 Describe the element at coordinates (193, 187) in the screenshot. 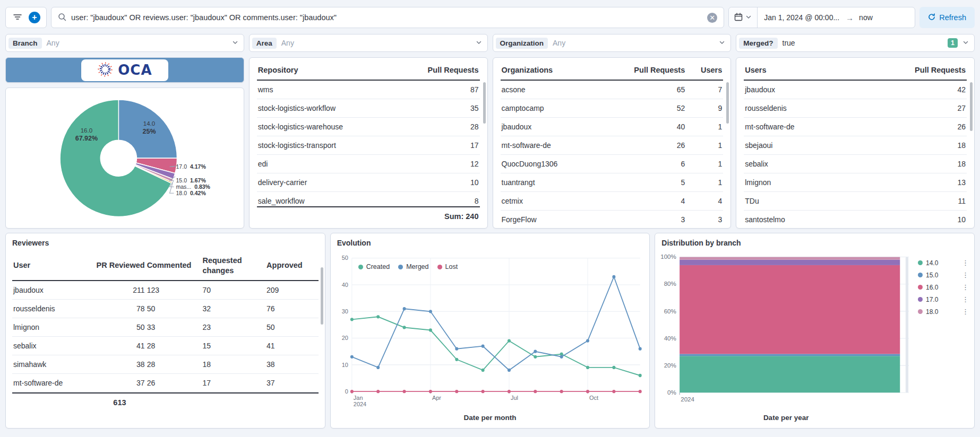

I see `pie-label: mas...0.83%` at that location.